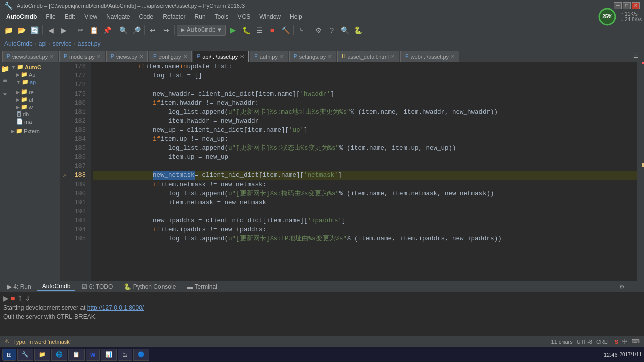 The width and height of the screenshot is (644, 362). Describe the element at coordinates (20, 298) in the screenshot. I see `scroll-top-button: ⇑` at that location.